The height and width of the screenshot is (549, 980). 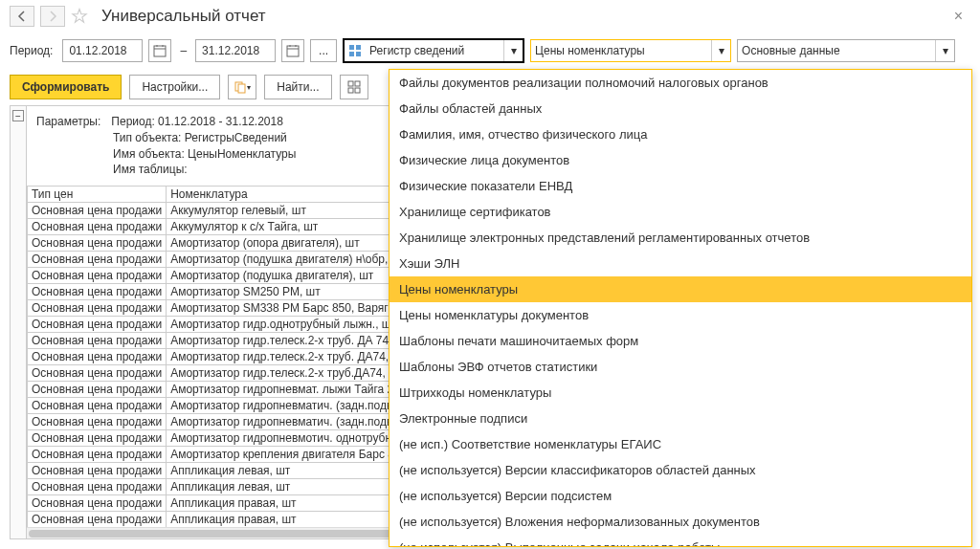 I want to click on settings-button: Настройки..., so click(x=174, y=87).